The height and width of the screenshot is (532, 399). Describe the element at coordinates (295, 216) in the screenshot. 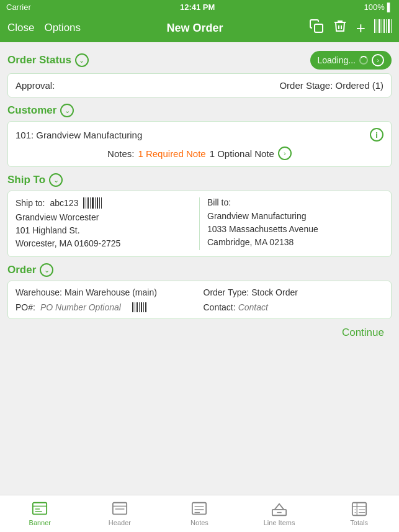

I see `bill-addr-line1: Grandview Manufacturing` at that location.